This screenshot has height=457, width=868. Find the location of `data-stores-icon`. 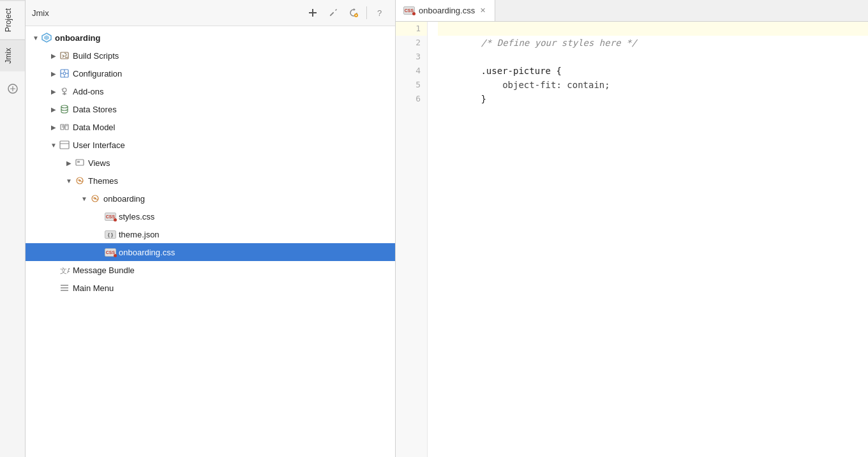

data-stores-icon is located at coordinates (64, 109).